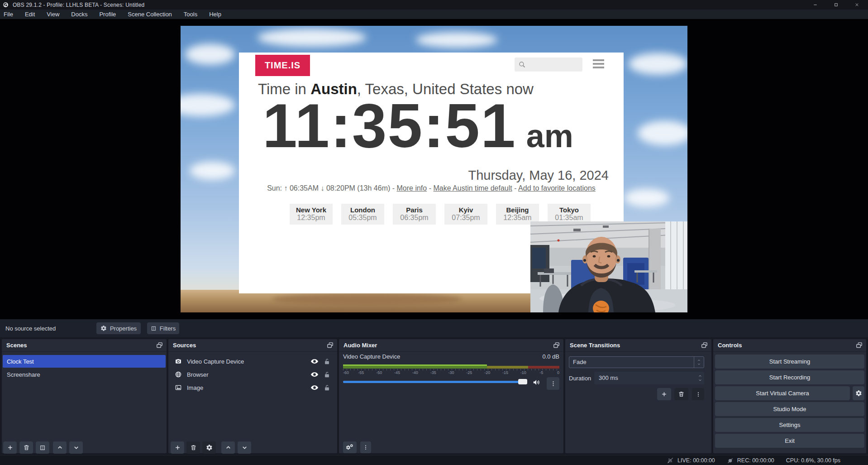 This screenshot has height=465, width=868. What do you see at coordinates (10, 14) in the screenshot?
I see `menu-file: File` at bounding box center [10, 14].